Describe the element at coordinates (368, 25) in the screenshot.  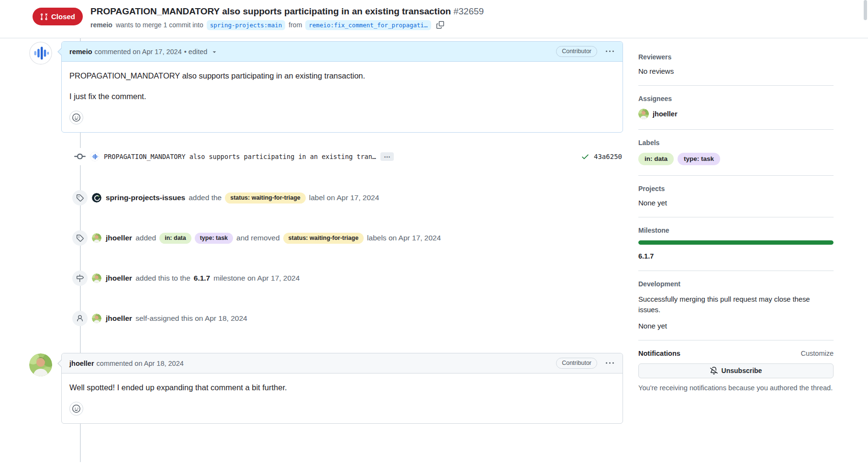
I see `head-branch-label: remeio:fix_comment_for_propagati…` at that location.